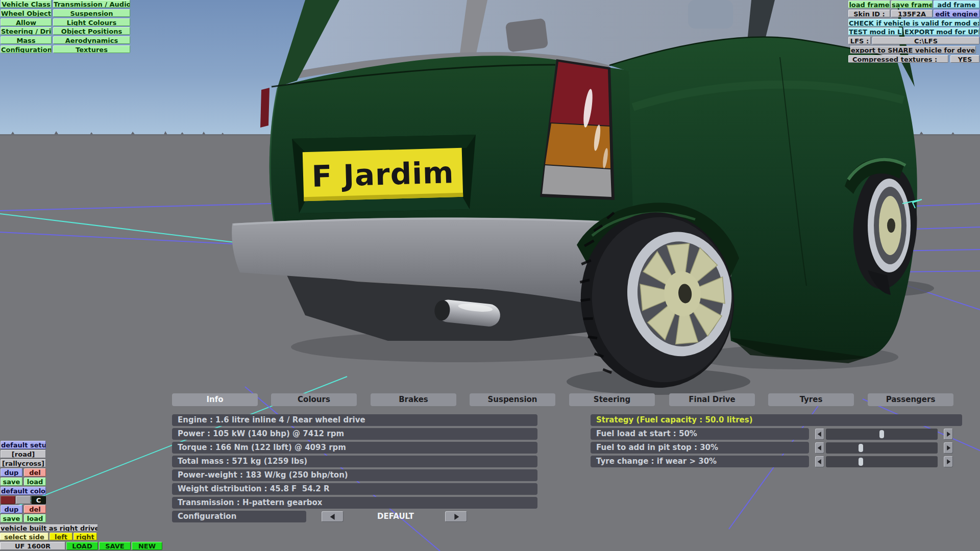  I want to click on vehicle-save-button: SAVE, so click(115, 546).